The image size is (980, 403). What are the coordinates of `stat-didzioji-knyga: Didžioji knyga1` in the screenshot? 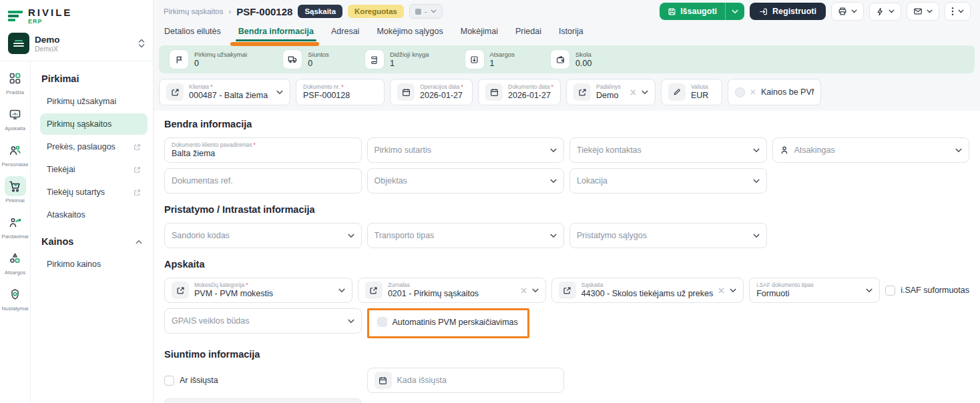 It's located at (397, 59).